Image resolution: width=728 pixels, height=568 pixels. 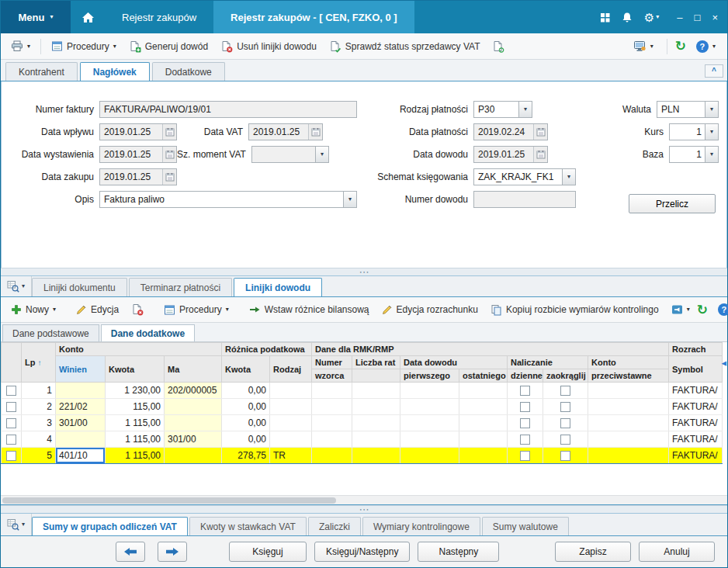 I want to click on rodzaj-platnosci-select: P30 ▾, so click(x=503, y=109).